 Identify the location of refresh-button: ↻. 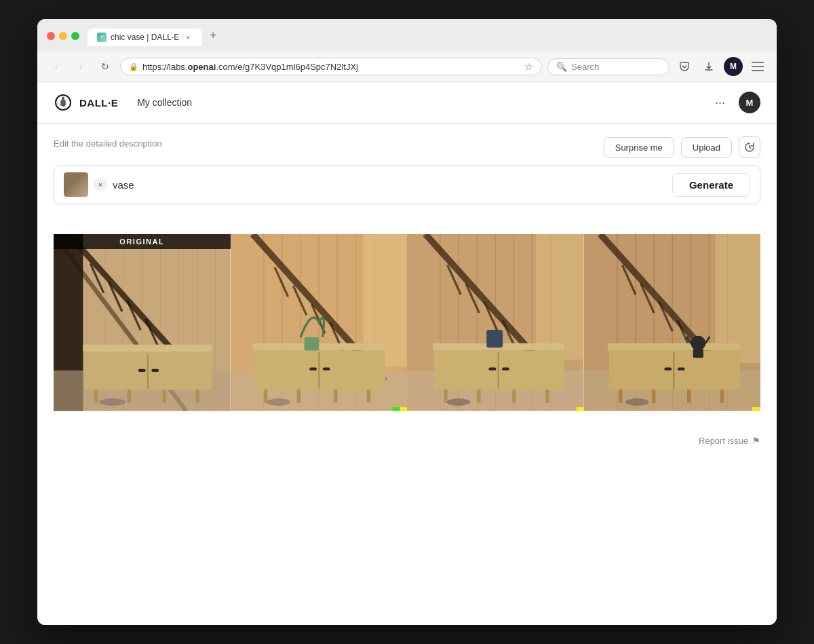
(105, 67).